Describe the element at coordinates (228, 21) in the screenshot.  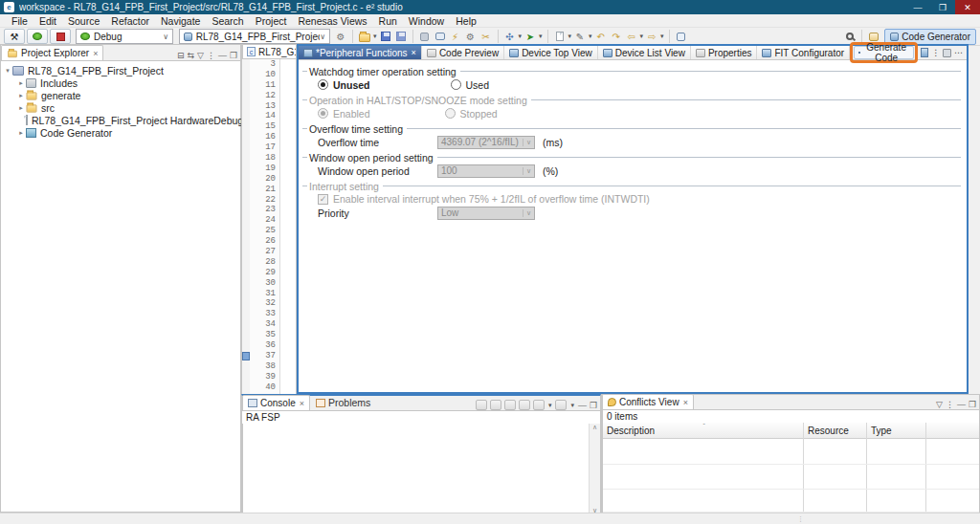
I see `menu-item: Search` at that location.